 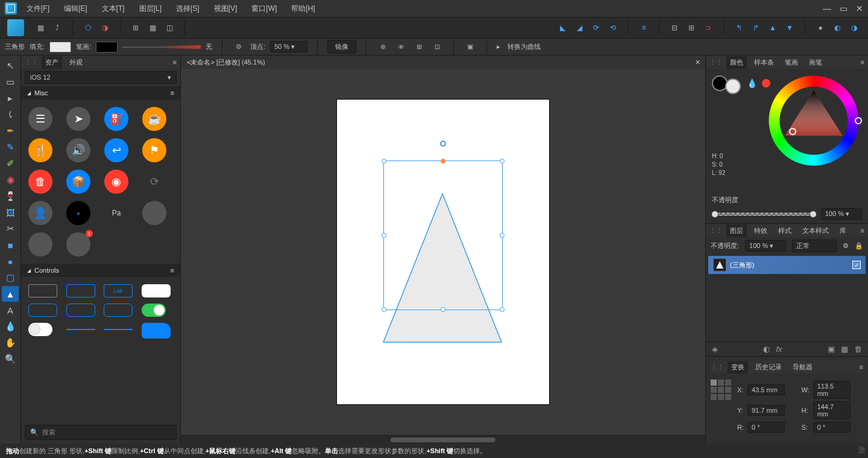 I want to click on asset-cup-icon: ☕, so click(x=154, y=119).